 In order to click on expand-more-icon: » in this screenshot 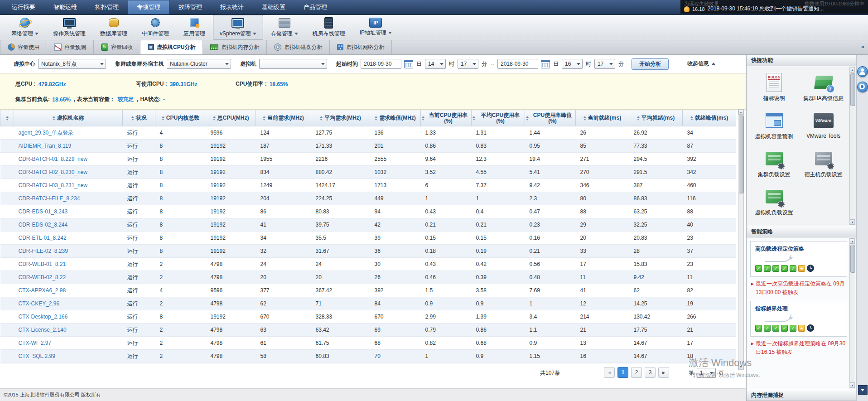, I will do `click(863, 46)`.